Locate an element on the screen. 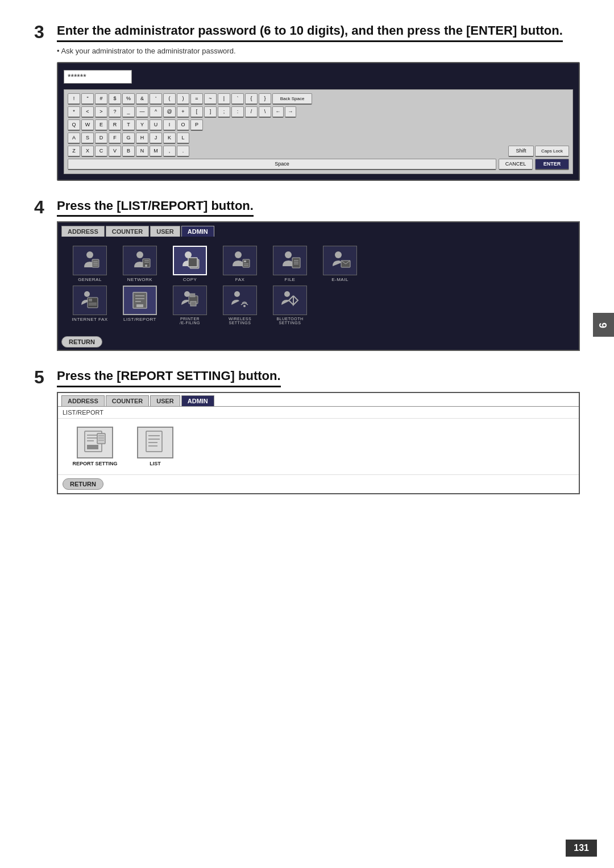 Image resolution: width=614 pixels, height=868 pixels. key-u: U is located at coordinates (156, 125).